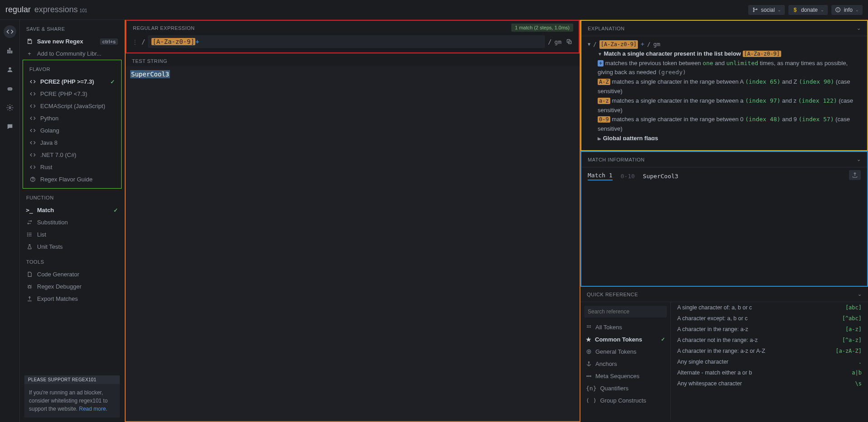 The height and width of the screenshot is (422, 868). What do you see at coordinates (854, 308) in the screenshot?
I see `qr-item-code: [abc]` at bounding box center [854, 308].